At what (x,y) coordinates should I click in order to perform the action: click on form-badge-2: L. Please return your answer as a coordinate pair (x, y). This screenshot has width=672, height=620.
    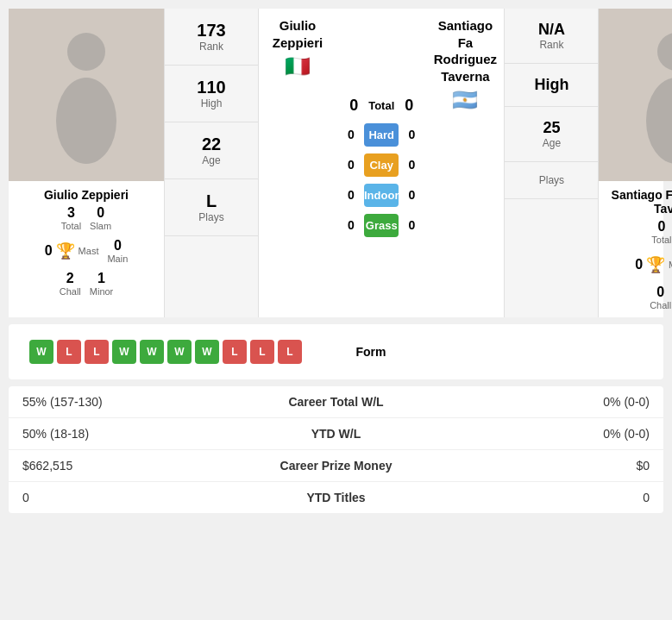
    Looking at the image, I should click on (97, 352).